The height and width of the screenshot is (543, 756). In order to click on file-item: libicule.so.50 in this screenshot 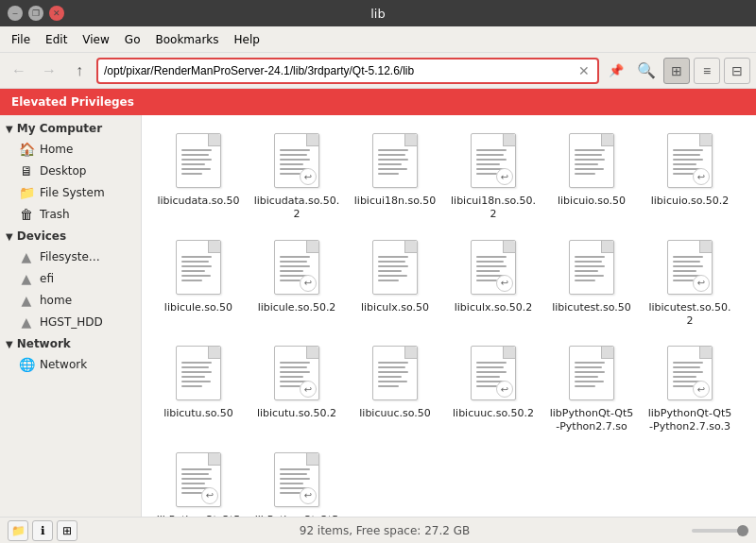, I will do `click(198, 283)`.